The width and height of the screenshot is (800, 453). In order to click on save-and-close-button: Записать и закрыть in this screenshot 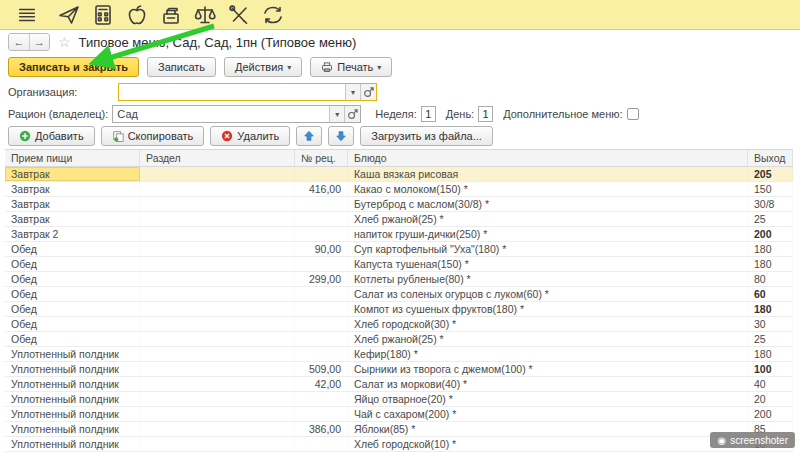, I will do `click(74, 67)`.